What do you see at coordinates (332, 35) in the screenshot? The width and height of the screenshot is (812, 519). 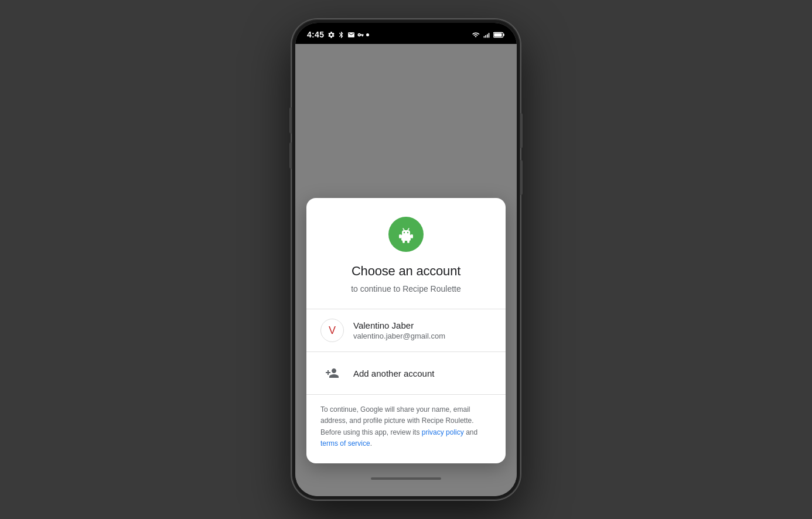 I see `settings-icon` at bounding box center [332, 35].